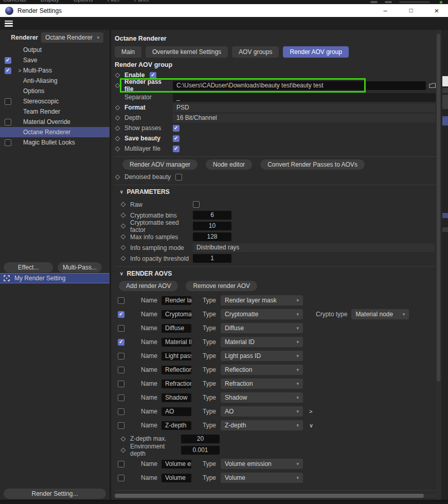  I want to click on aov-type-dropdown: Refraction▾, so click(262, 384).